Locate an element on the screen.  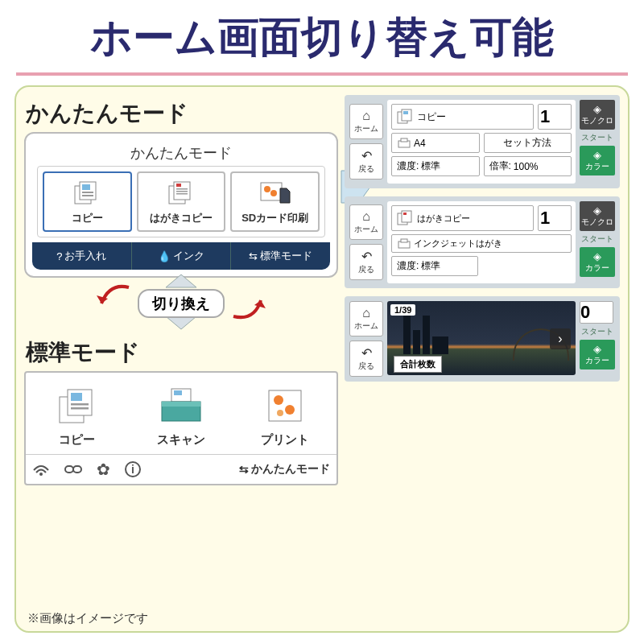
swap-icon: ⇆ is located at coordinates (244, 469).